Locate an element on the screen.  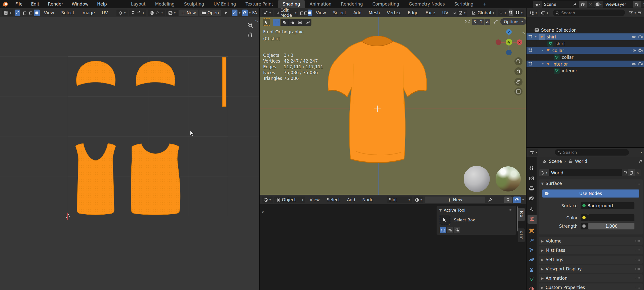
outliner-row-collar-mesh: collar is located at coordinates (585, 57).